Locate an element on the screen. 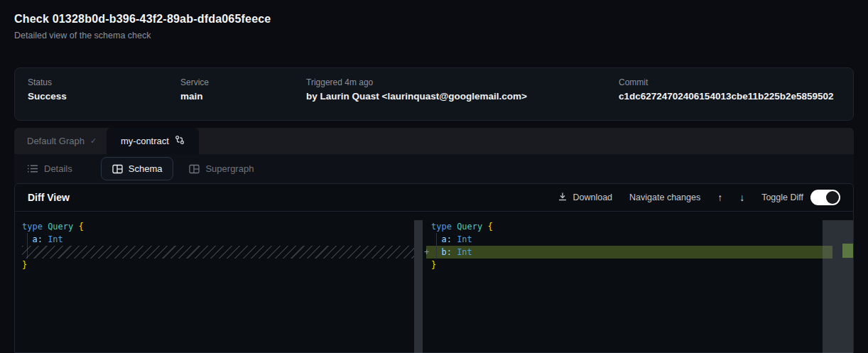 This screenshot has height=353, width=868. status-field: Status Success is located at coordinates (47, 89).